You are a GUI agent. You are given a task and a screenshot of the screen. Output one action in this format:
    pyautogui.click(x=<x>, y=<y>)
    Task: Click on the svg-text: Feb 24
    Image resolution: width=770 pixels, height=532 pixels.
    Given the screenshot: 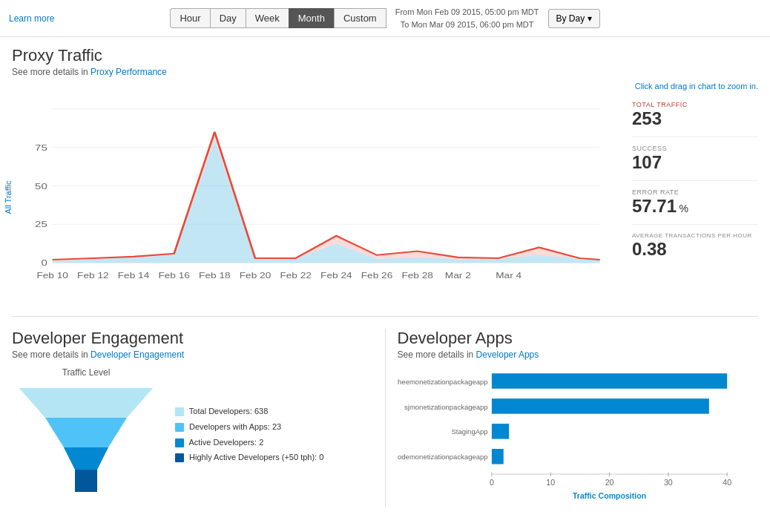 What is the action you would take?
    pyautogui.click(x=337, y=275)
    